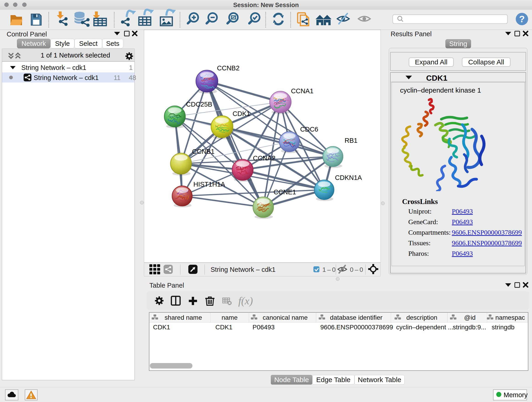 This screenshot has width=532, height=402. Describe the element at coordinates (241, 114) in the screenshot. I see `svg-text: CDK1` at that location.